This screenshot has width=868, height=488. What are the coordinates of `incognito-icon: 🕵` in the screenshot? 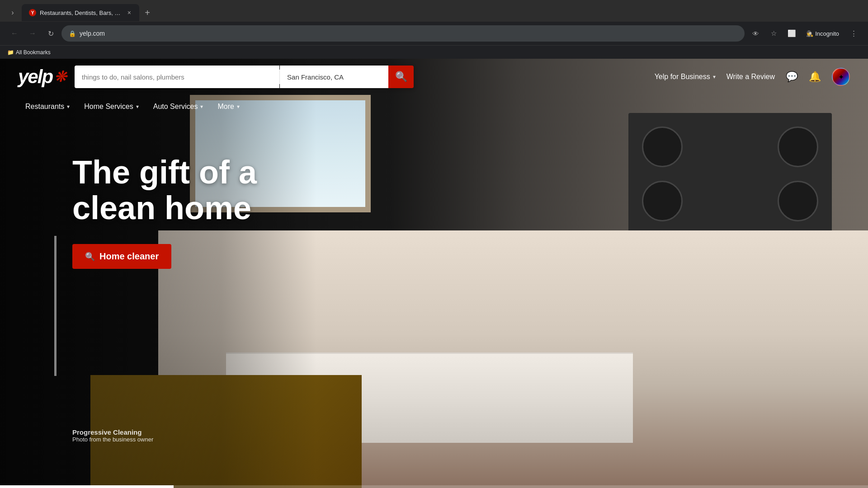 It's located at (810, 33).